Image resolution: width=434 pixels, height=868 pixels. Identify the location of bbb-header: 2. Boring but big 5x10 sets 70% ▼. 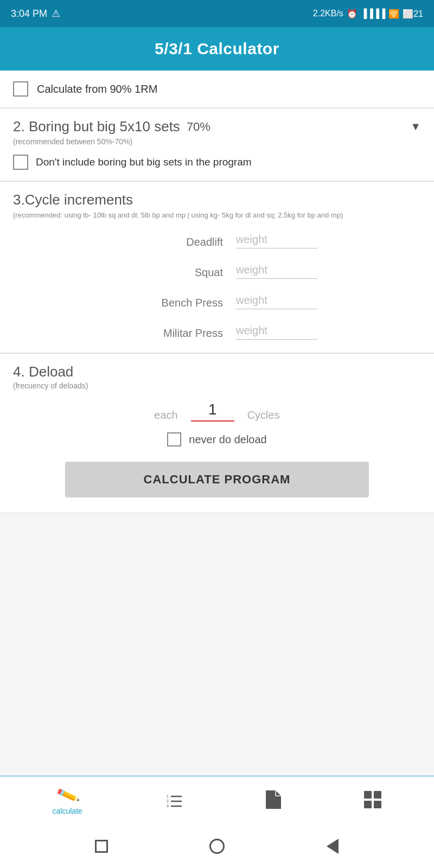
(217, 127).